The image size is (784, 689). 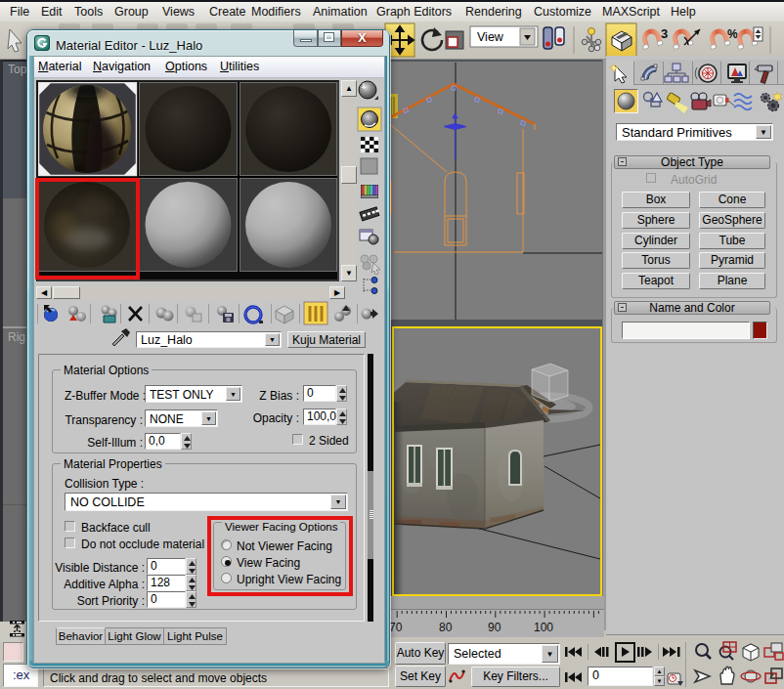 I want to click on svg-text: 90, so click(x=495, y=627).